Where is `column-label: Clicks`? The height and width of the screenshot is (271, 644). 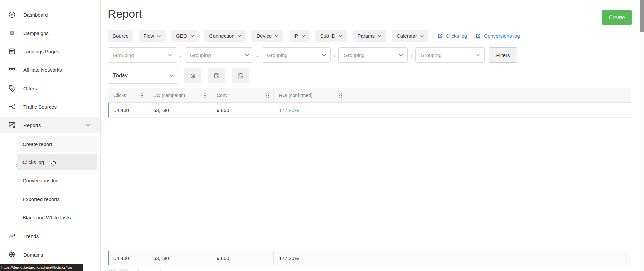 column-label: Clicks is located at coordinates (120, 95).